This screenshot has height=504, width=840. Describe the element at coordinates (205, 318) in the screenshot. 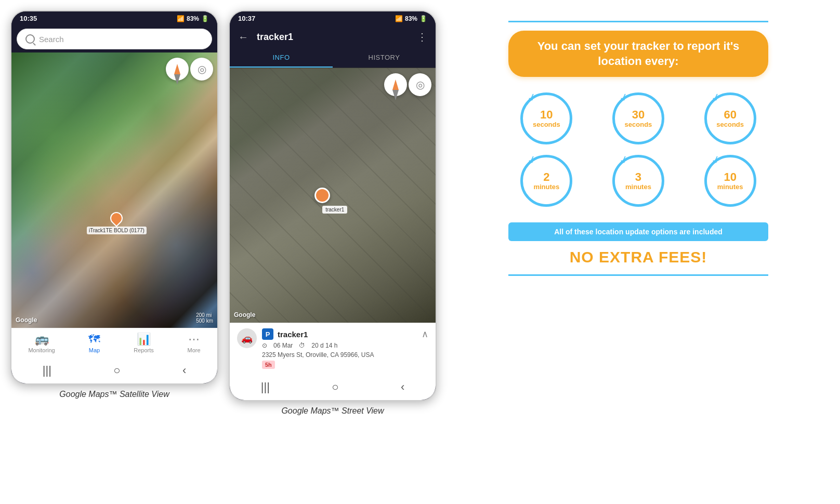

I see `map-scale: 200 mi500 km` at that location.